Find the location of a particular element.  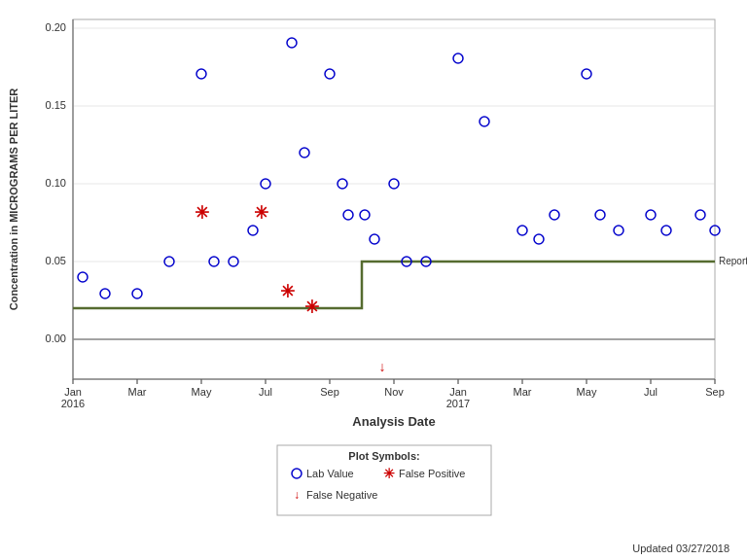

svg-text: 0.05 is located at coordinates (56, 261).